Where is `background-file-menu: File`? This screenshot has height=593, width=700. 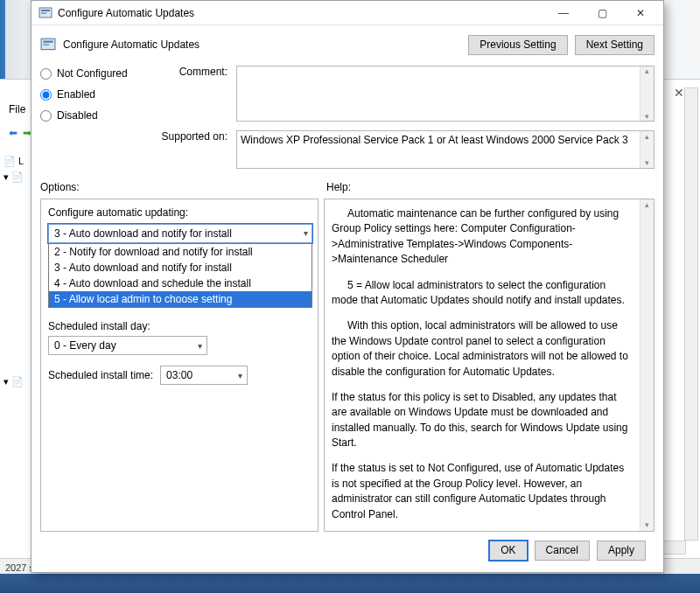 background-file-menu: File is located at coordinates (18, 109).